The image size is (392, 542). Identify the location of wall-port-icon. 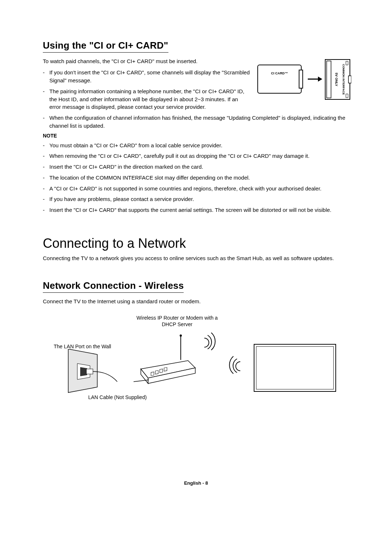
(81, 373).